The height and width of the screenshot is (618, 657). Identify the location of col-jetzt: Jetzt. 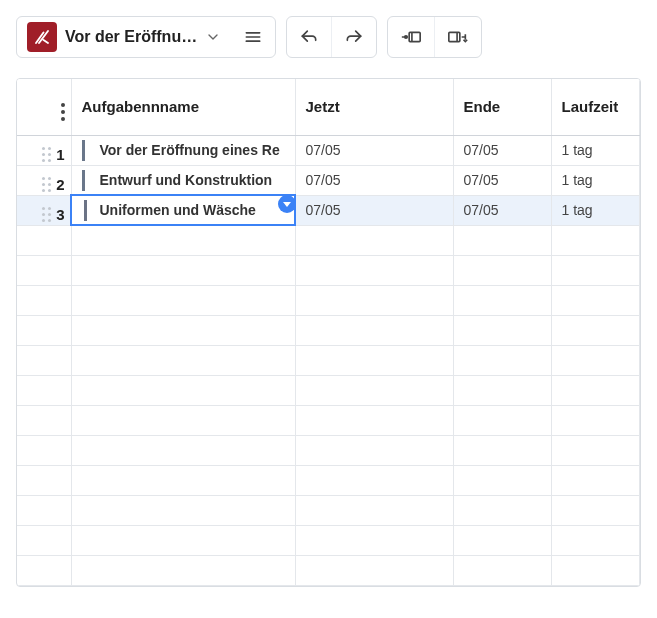
(374, 107).